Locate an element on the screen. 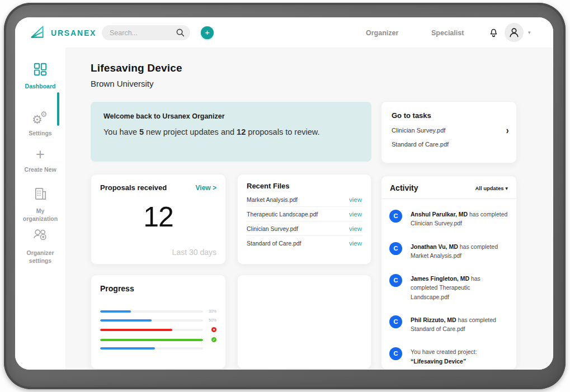 The image size is (570, 392). page-subtitle: Brown University is located at coordinates (136, 84).